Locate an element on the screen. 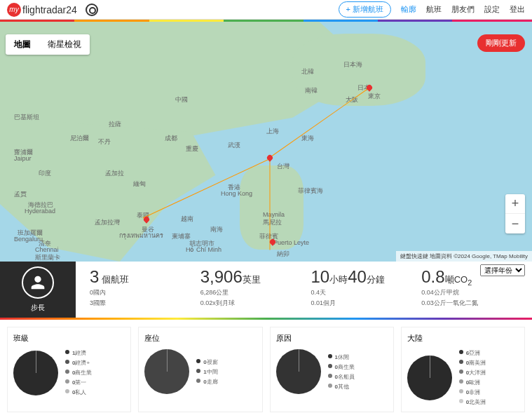 The image size is (532, 420). map-attribution: 鍵盤快速鍵 地圖資料 ©2024 Google, TMap Mobility is located at coordinates (464, 257).